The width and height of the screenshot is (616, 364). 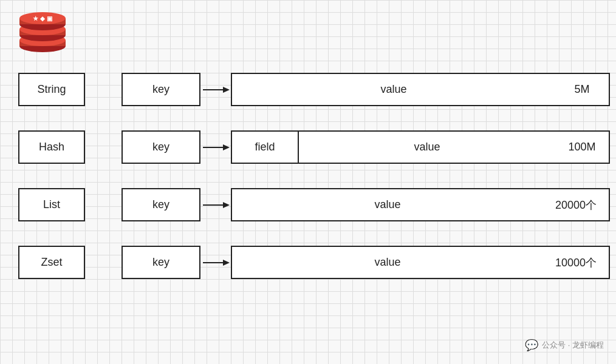 What do you see at coordinates (52, 205) in the screenshot?
I see `list-label: List` at bounding box center [52, 205].